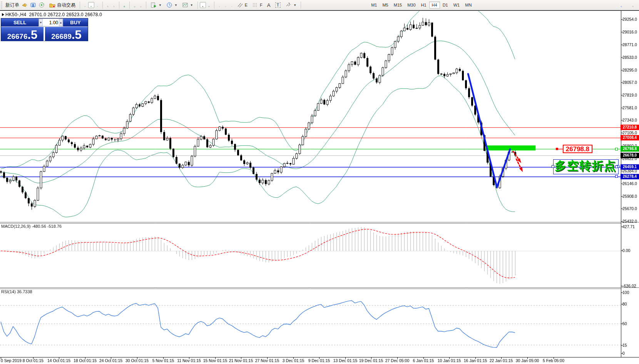 The width and height of the screenshot is (639, 364). What do you see at coordinates (203, 5) in the screenshot?
I see `cursor-icon` at bounding box center [203, 5].